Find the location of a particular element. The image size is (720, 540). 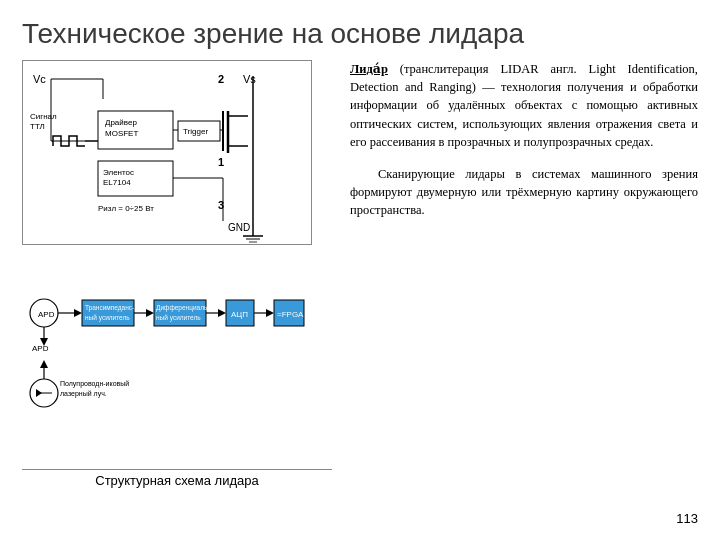

svg-text: Дифференциаль- is located at coordinates (182, 308).